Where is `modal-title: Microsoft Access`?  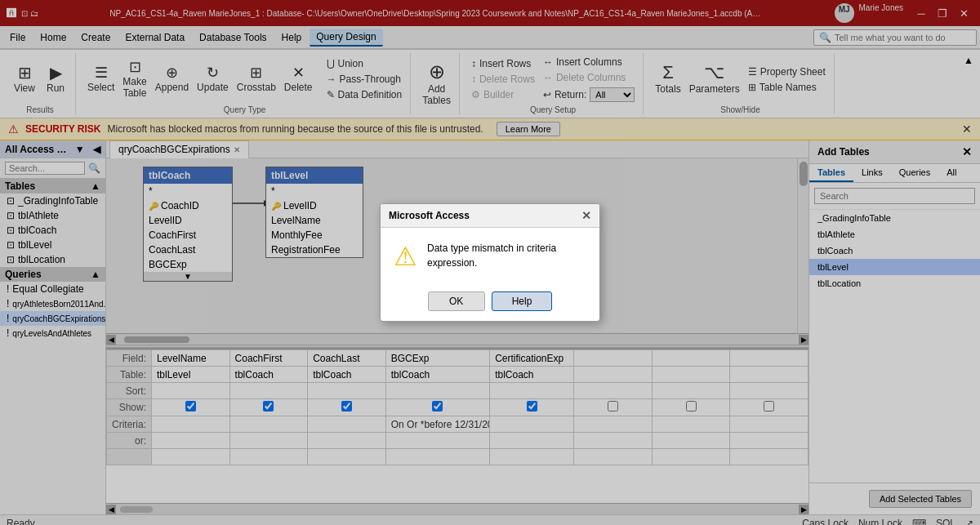 modal-title: Microsoft Access is located at coordinates (430, 216).